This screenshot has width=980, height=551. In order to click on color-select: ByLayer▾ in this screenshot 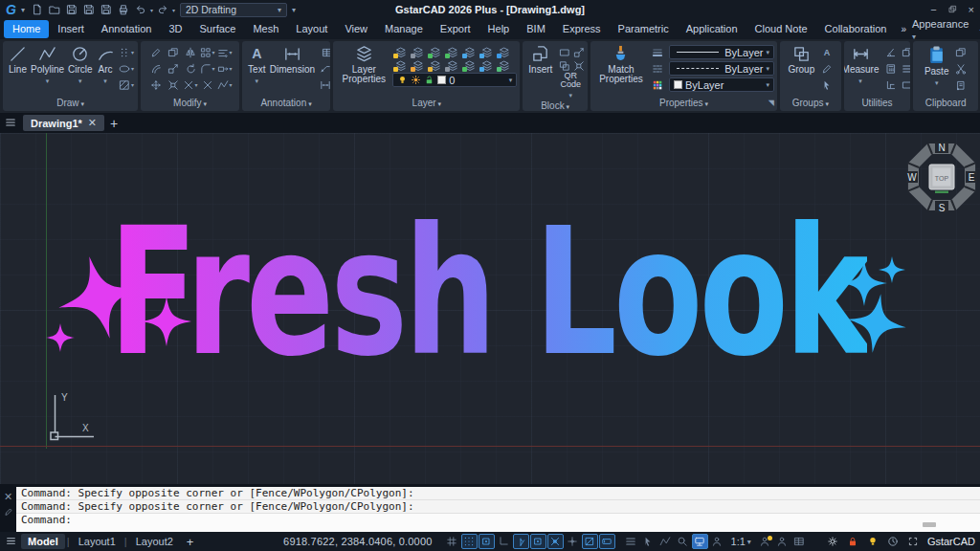, I will do `click(722, 84)`.